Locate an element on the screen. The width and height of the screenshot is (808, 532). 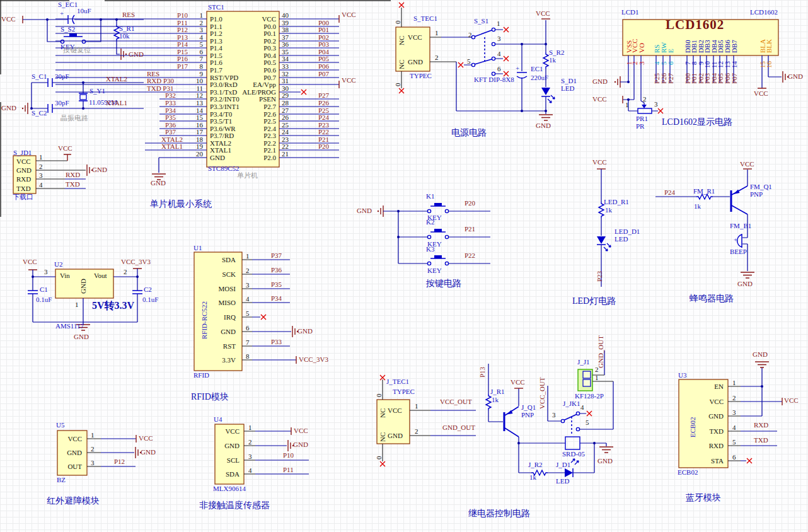
lcd-pot-n1: 1 is located at coordinates (627, 105).